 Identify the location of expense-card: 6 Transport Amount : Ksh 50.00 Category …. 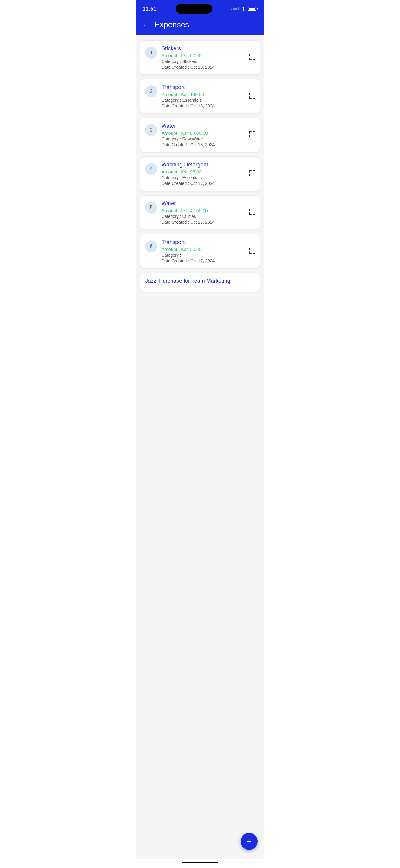
(200, 251).